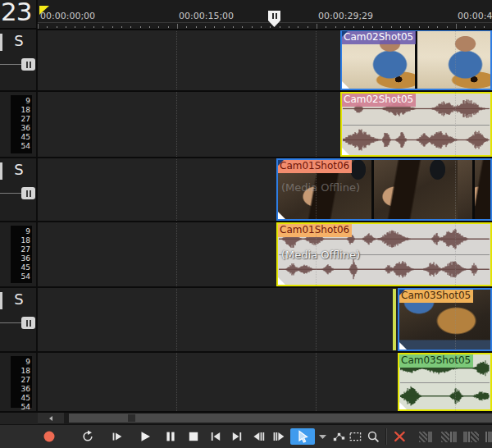 This screenshot has width=492, height=448. I want to click on loop-playback-button, so click(88, 437).